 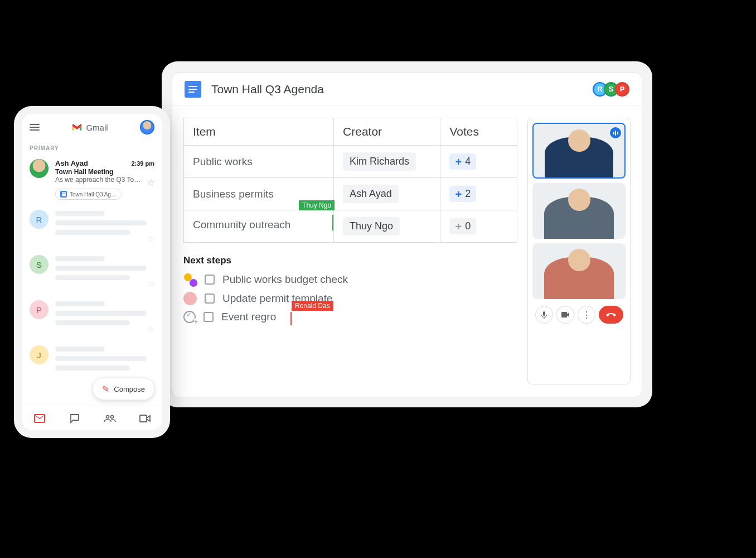 What do you see at coordinates (97, 127) in the screenshot?
I see `gmail-app-name: Gmail` at bounding box center [97, 127].